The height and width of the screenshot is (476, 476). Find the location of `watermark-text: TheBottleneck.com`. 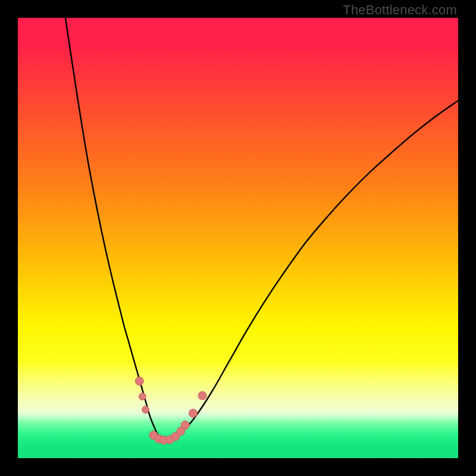

watermark-text: TheBottleneck.com is located at coordinates (400, 10).